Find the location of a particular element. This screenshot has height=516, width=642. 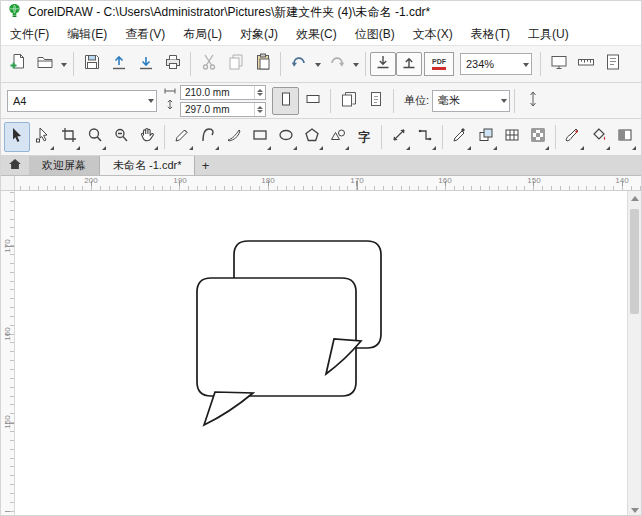

open-dropdown is located at coordinates (64, 64).